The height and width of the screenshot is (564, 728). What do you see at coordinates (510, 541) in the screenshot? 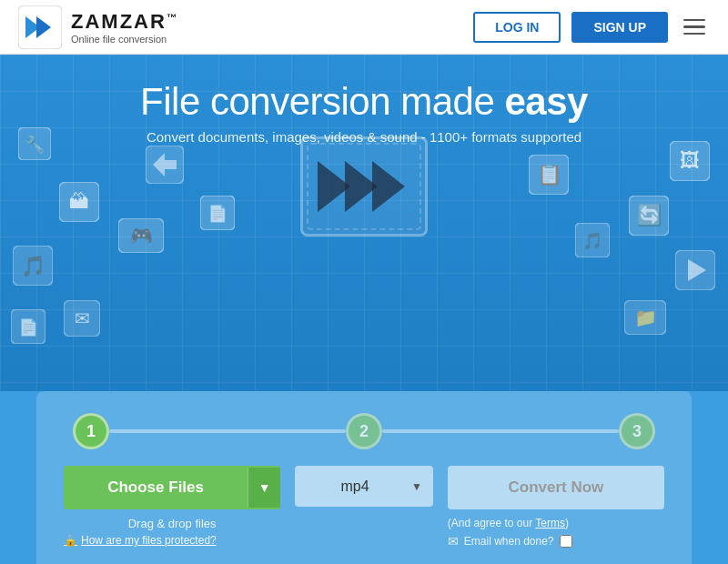
I see `email-when-done-row: ✉ Email when done?` at bounding box center [510, 541].